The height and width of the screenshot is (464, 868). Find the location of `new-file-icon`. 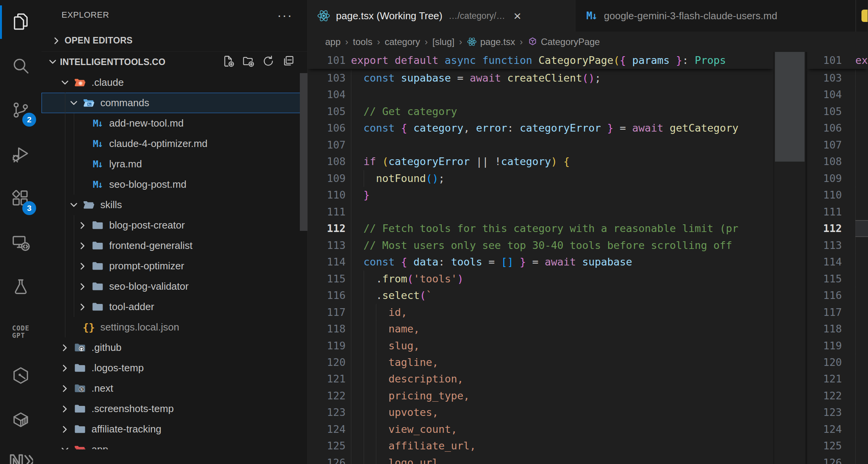

new-file-icon is located at coordinates (228, 62).